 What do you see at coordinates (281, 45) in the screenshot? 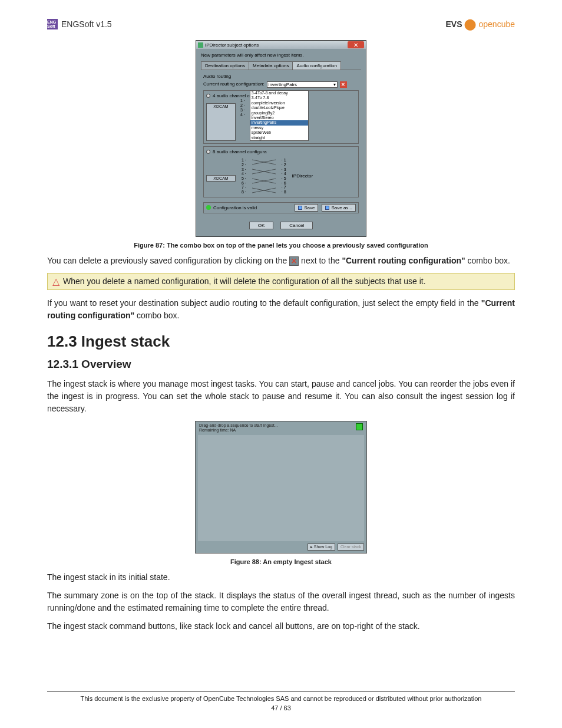
I see `dialog-titlebar: IPDirector subject options ✕` at bounding box center [281, 45].